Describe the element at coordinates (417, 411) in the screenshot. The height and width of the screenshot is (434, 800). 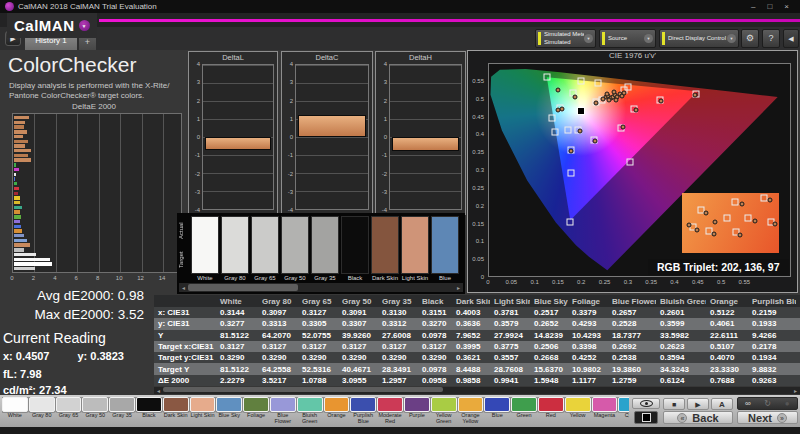
I see `patch-purple: Purple` at that location.